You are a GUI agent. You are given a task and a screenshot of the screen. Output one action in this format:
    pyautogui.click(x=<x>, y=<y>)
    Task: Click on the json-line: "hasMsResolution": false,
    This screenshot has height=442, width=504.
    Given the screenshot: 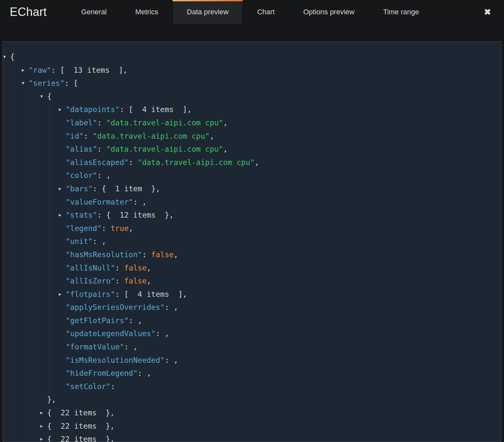 What is the action you would take?
    pyautogui.click(x=252, y=255)
    